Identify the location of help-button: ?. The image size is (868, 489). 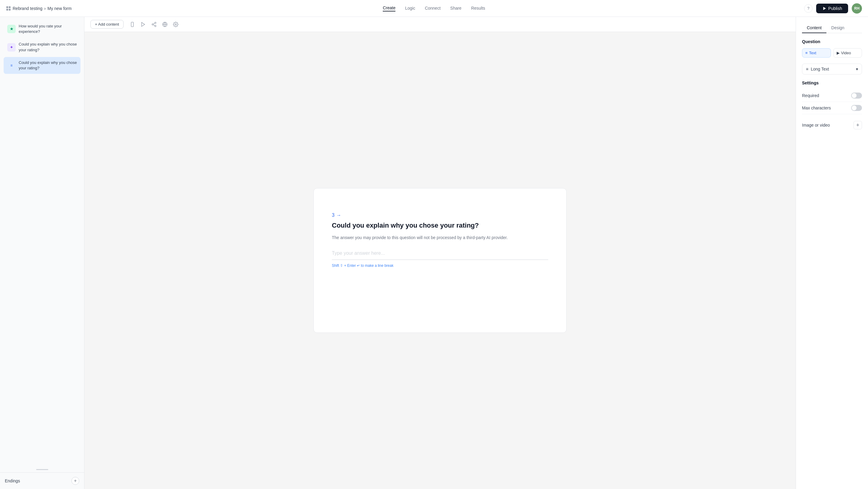
(808, 9).